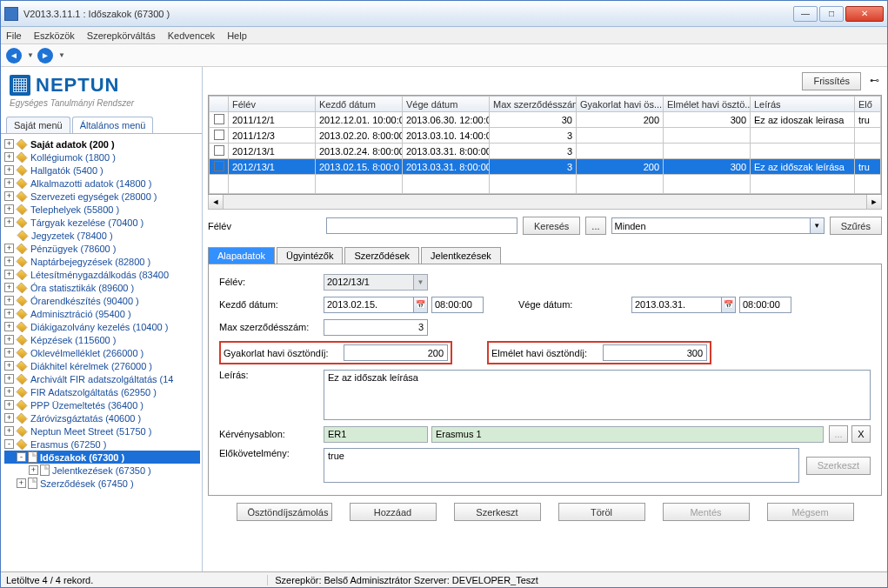 The width and height of the screenshot is (888, 588). What do you see at coordinates (533, 104) in the screenshot?
I see `column-header: Max szerződésszám` at bounding box center [533, 104].